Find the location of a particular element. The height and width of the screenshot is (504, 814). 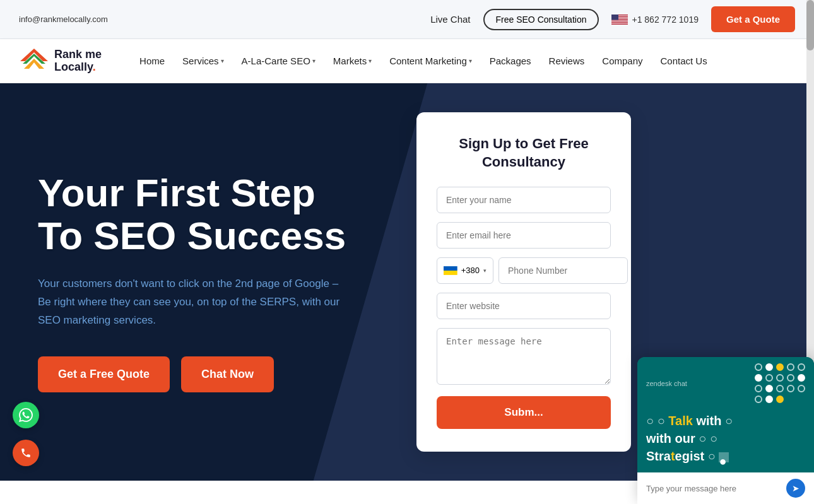

zendesk-strategist: Strategist is located at coordinates (675, 456).